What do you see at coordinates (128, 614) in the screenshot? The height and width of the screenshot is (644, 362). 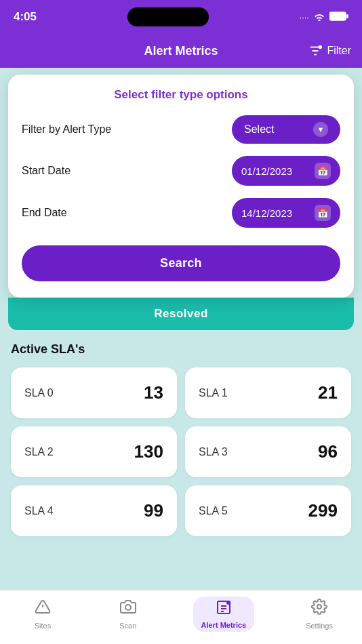 I see `nav-item-scan: Scan` at bounding box center [128, 614].